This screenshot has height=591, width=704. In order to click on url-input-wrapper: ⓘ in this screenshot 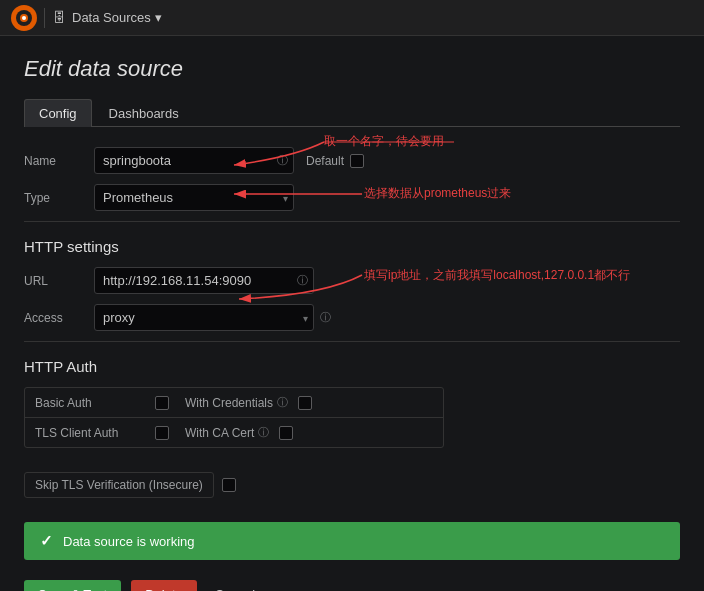, I will do `click(204, 280)`.